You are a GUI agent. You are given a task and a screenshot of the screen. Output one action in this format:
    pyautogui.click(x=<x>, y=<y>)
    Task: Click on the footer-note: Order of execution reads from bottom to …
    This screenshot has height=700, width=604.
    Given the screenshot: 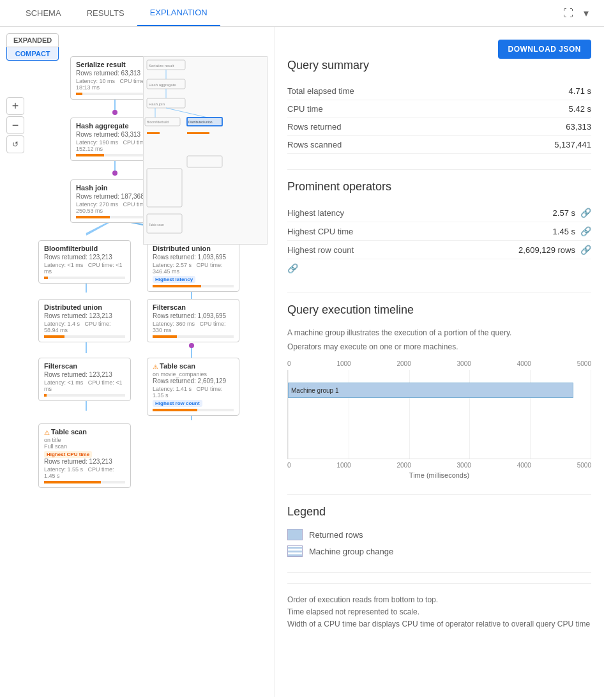 What is the action you would take?
    pyautogui.click(x=439, y=607)
    